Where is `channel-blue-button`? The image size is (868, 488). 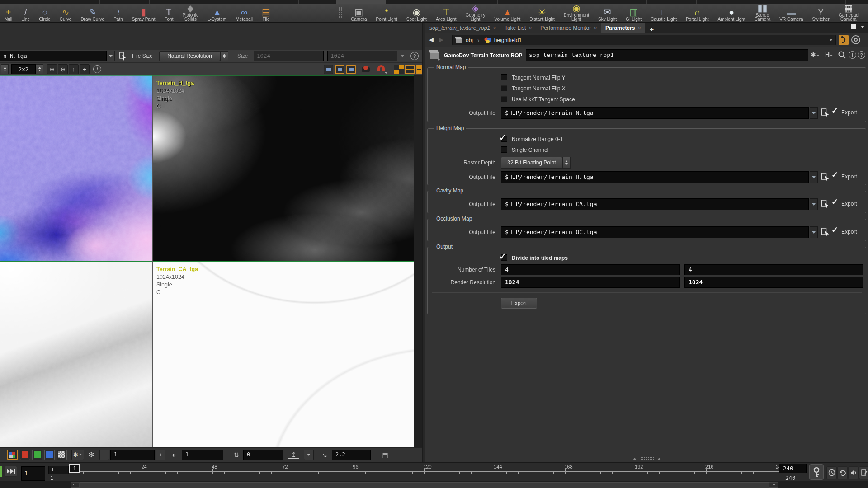
channel-blue-button is located at coordinates (50, 455).